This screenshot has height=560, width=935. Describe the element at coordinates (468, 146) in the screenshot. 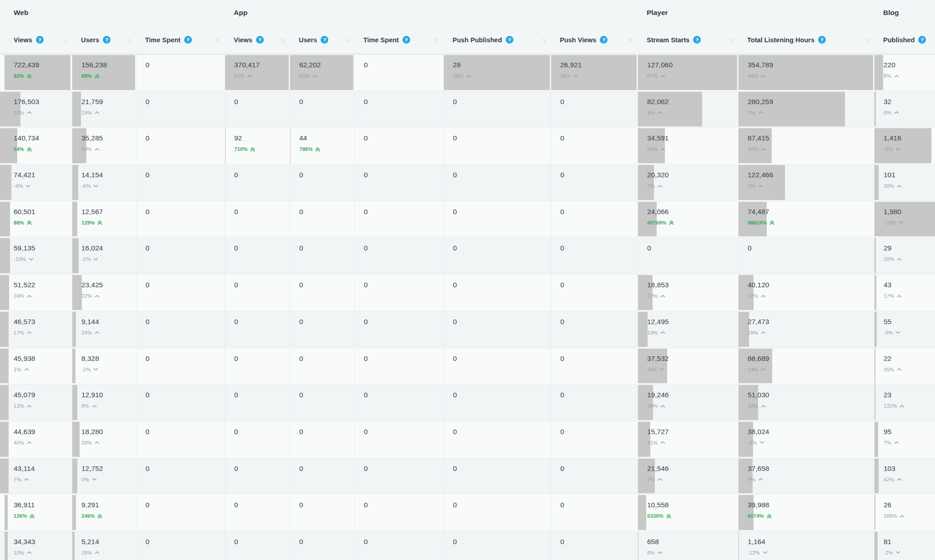

I see `table-row: 140,73454%35,28550%092710%44786%00034,59…` at that location.